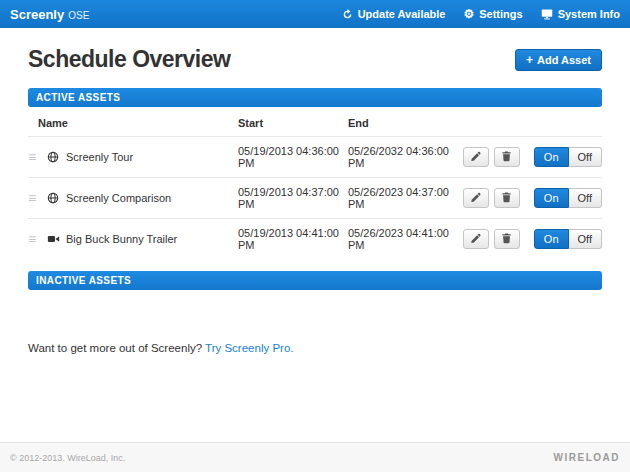  What do you see at coordinates (315, 280) in the screenshot?
I see `inactive-assets-header: INACTIVE ASSETS` at bounding box center [315, 280].